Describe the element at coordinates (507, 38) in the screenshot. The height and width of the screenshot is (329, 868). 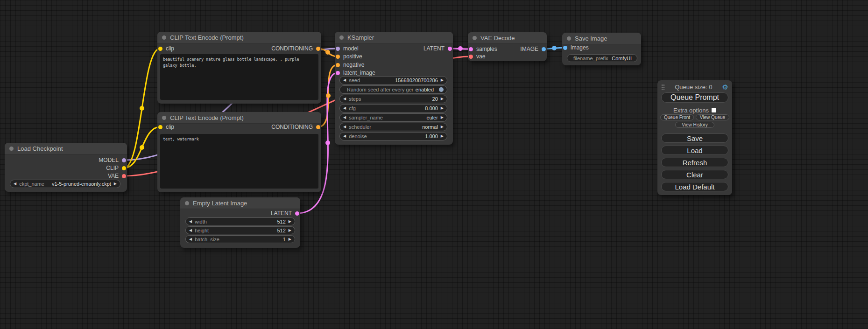
I see `node-title-bar: VAE Decode` at that location.